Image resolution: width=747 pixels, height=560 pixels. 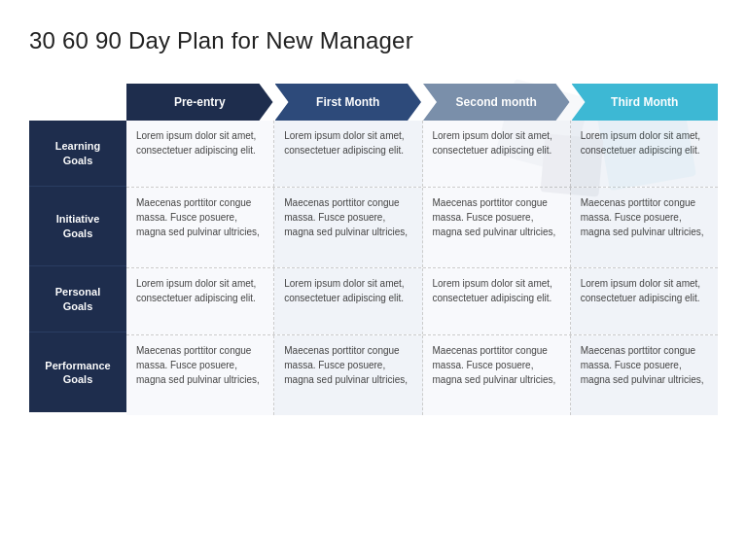 What do you see at coordinates (422, 301) in the screenshot?
I see `table-row-3: Lorem ipsum dolor sit amet, consectetuer…` at bounding box center [422, 301].